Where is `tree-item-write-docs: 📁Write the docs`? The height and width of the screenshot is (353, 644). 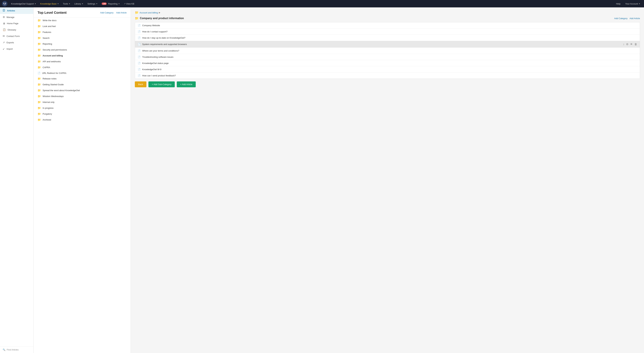 tree-item-write-docs: 📁Write the docs is located at coordinates (82, 21).